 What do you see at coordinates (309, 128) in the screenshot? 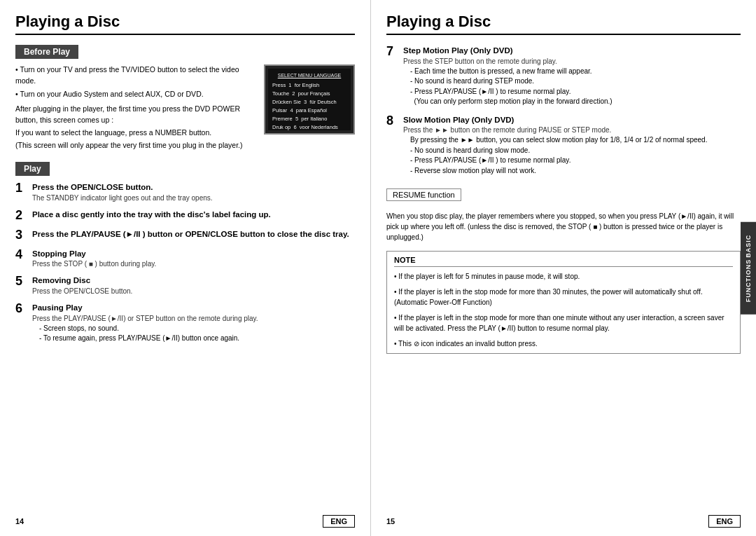
I see `tv-row-6: Druk op 6 voor Nederlands` at bounding box center [309, 128].